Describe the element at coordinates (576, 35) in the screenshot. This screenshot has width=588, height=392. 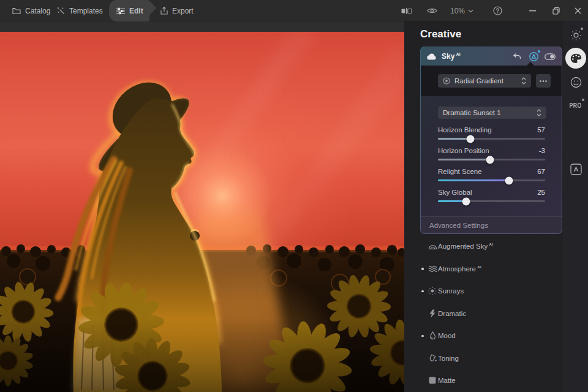
I see `rail-essentials-button` at that location.